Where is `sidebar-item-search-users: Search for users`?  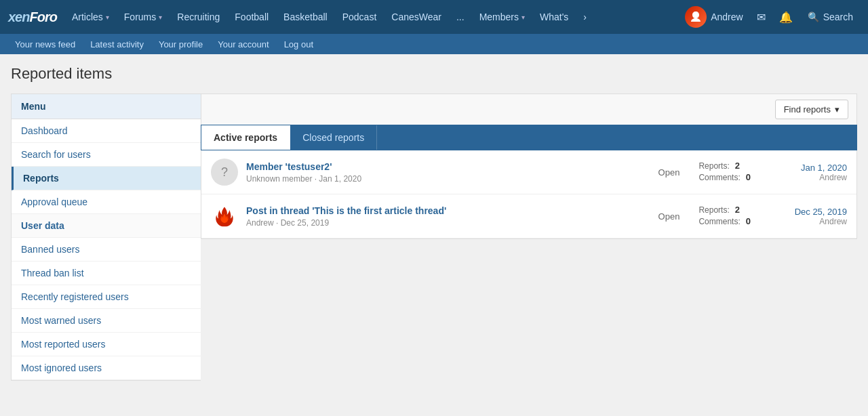 sidebar-item-search-users: Search for users is located at coordinates (106, 154).